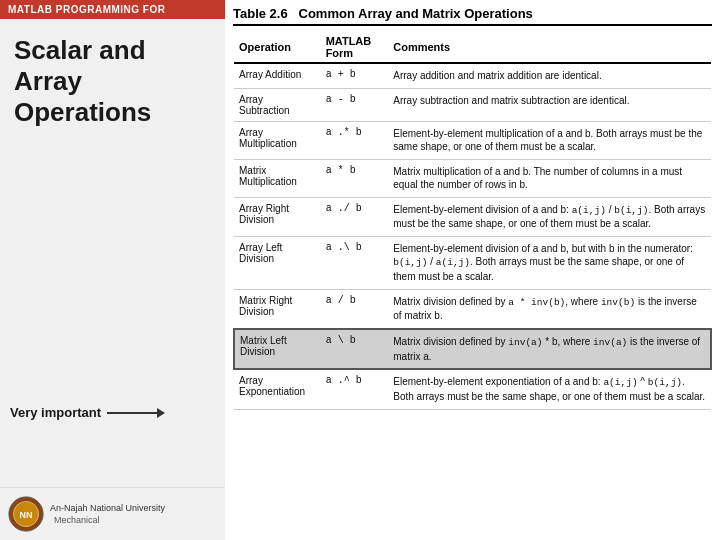 This screenshot has width=720, height=540. What do you see at coordinates (26, 514) in the screenshot?
I see `university-logo-icon: NN` at bounding box center [26, 514].